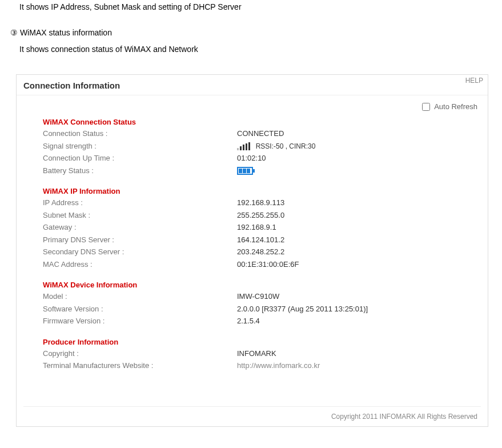 The image size is (502, 448). Describe the element at coordinates (259, 309) in the screenshot. I see `row-software-version: Software Version : 2.0.0.0 [R3377 (Aug 2…` at that location.